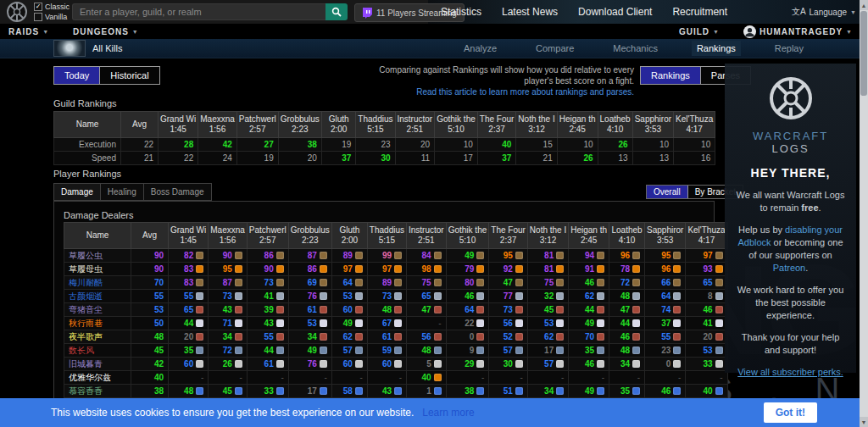 This screenshot has width=868, height=427. Describe the element at coordinates (480, 48) in the screenshot. I see `tab-analyze: Analyze` at that location.